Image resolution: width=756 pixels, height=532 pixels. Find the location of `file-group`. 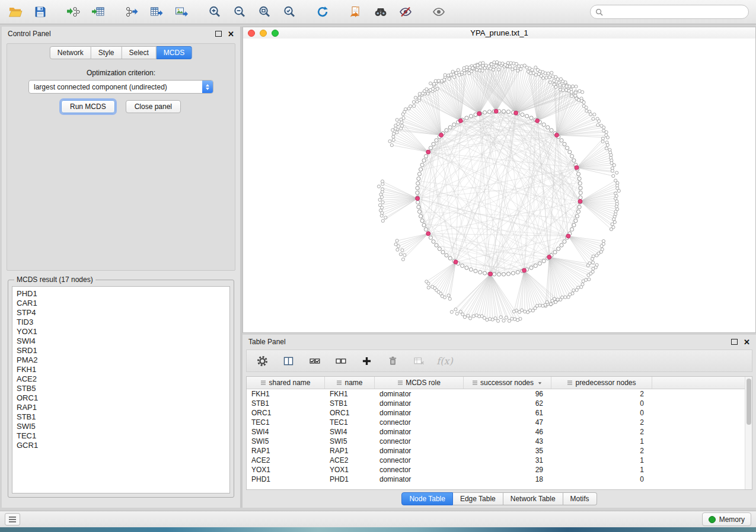

file-group is located at coordinates (28, 12).